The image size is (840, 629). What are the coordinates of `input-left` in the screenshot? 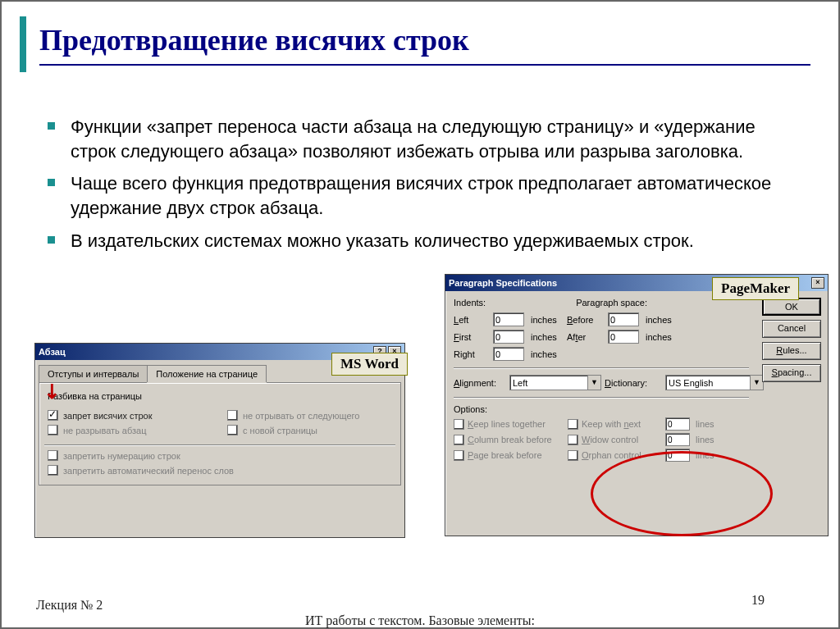 It's located at (509, 320).